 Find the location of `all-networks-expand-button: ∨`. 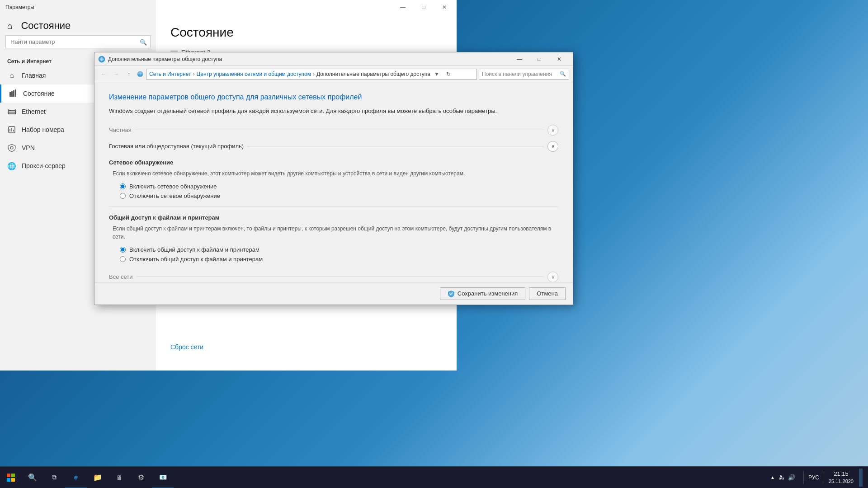

all-networks-expand-button: ∨ is located at coordinates (553, 277).